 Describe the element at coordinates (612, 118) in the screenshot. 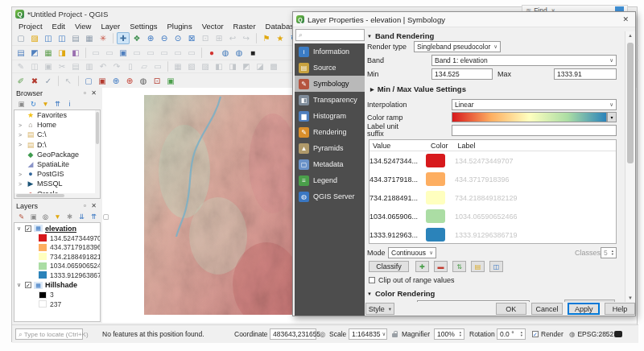

I see `color-ramp-menu-button: ▾` at that location.